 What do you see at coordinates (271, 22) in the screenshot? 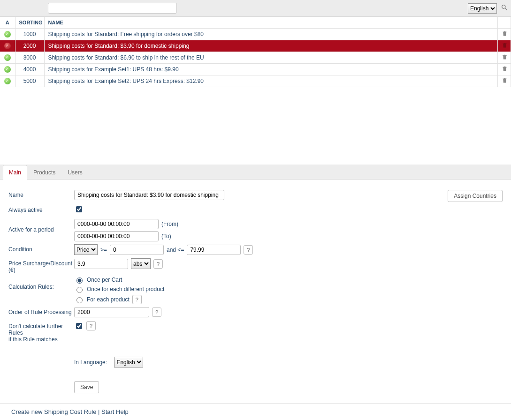
I see `col-header-name: NAME` at bounding box center [271, 22].